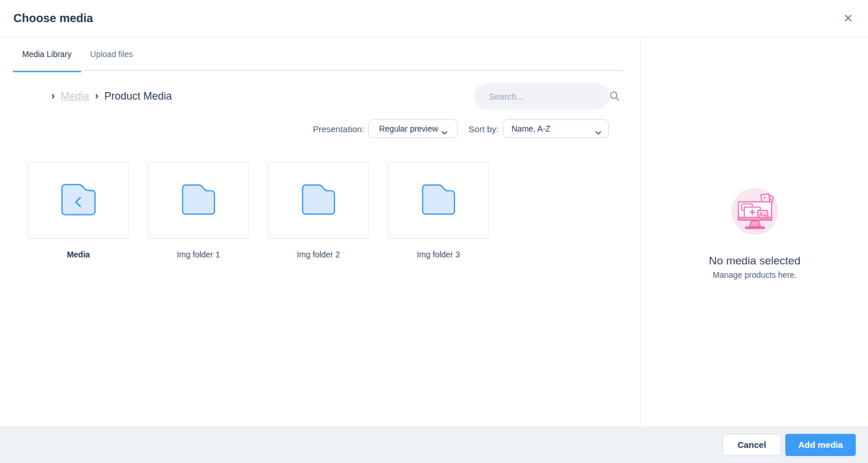 Image resolution: width=868 pixels, height=463 pixels. Describe the element at coordinates (438, 255) in the screenshot. I see `folder-name: Img folder 3` at that location.